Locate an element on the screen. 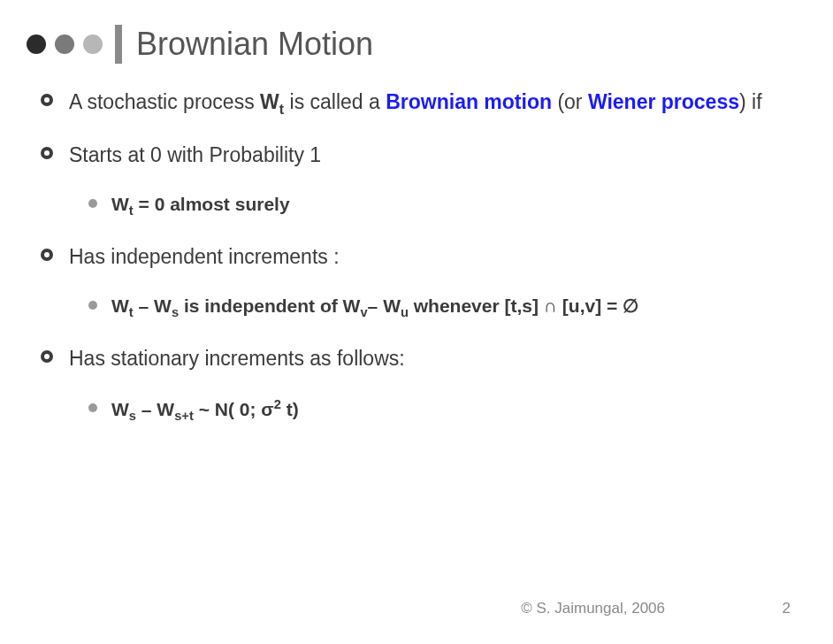 The width and height of the screenshot is (833, 644). bullet-level1: Starts at 0 with Probability 1 is located at coordinates (416, 156).